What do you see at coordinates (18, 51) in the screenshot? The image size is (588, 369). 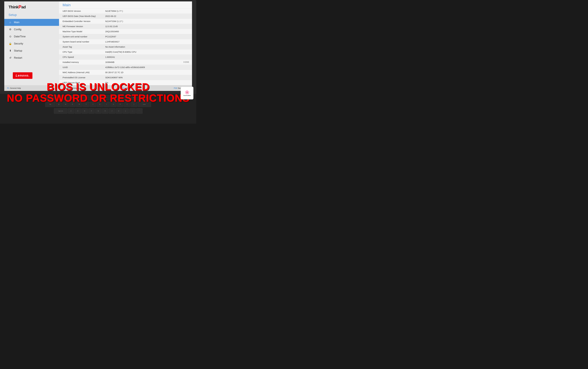 I see `nav-label-startup: Startup` at bounding box center [18, 51].